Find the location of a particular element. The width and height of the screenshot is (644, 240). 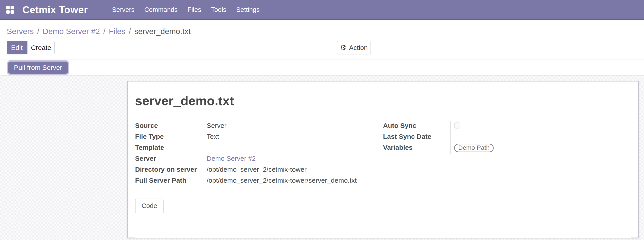

auto-sync-checkbox is located at coordinates (457, 125).